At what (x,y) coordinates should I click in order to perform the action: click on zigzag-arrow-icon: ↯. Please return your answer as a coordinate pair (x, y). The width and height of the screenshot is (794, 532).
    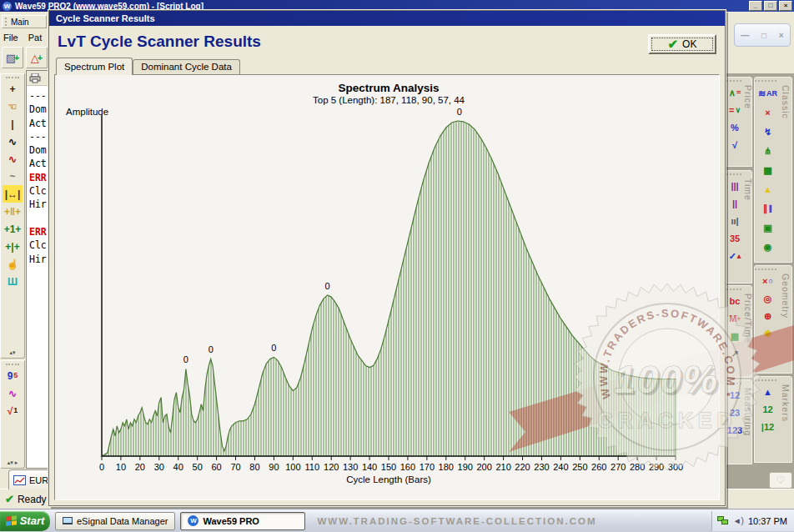
    Looking at the image, I should click on (768, 132).